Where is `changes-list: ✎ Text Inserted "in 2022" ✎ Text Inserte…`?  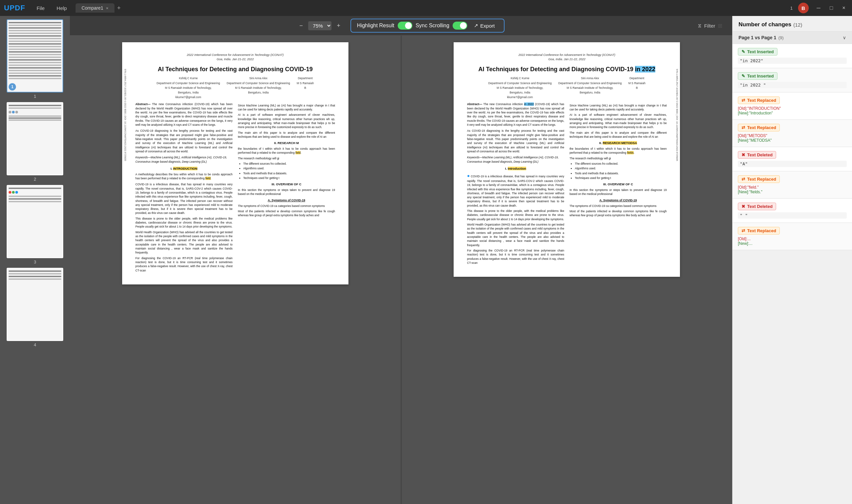 changes-list: ✎ Text Inserted "in 2022" ✎ Text Inserte… is located at coordinates (792, 274).